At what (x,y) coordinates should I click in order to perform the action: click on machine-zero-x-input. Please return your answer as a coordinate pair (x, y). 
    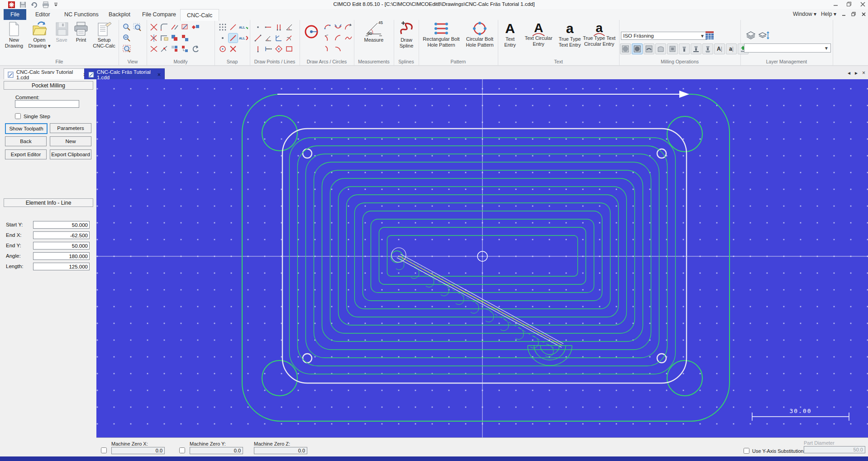
    Looking at the image, I should click on (138, 451).